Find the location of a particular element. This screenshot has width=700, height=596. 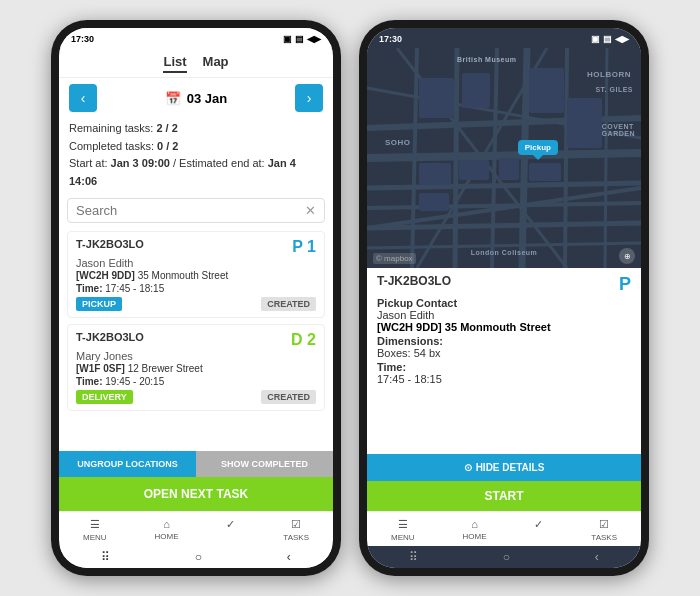

nav-home-label-right: HOME is located at coordinates (474, 536).